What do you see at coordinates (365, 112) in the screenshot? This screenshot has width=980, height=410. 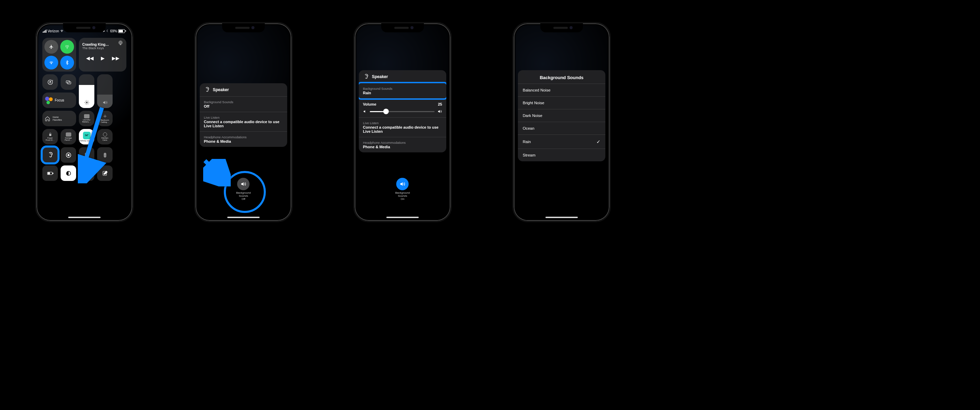 I see `volume-low-icon` at bounding box center [365, 112].